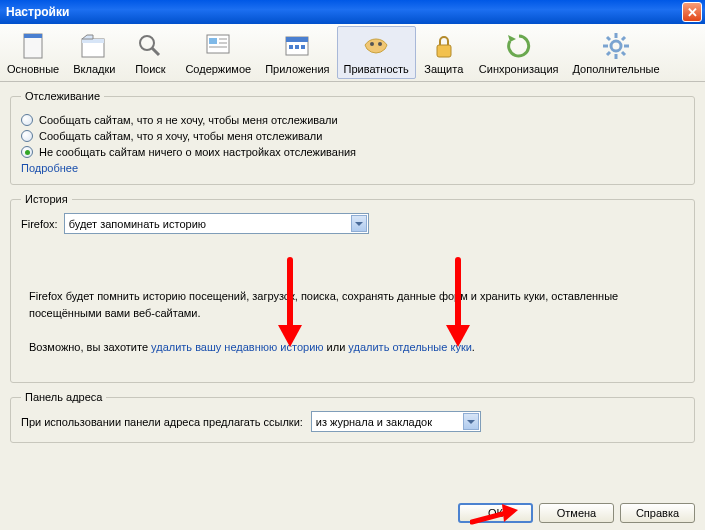 The height and width of the screenshot is (530, 705). What do you see at coordinates (616, 52) in the screenshot?
I see `tab-advanced: Дополнительные` at bounding box center [616, 52].